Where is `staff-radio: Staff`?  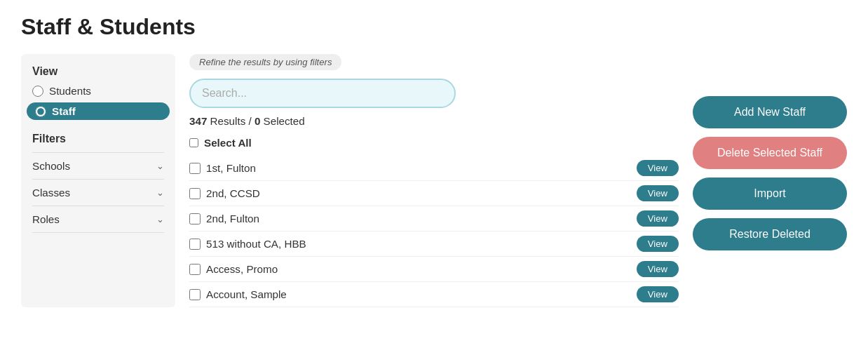
staff-radio: Staff is located at coordinates (98, 111).